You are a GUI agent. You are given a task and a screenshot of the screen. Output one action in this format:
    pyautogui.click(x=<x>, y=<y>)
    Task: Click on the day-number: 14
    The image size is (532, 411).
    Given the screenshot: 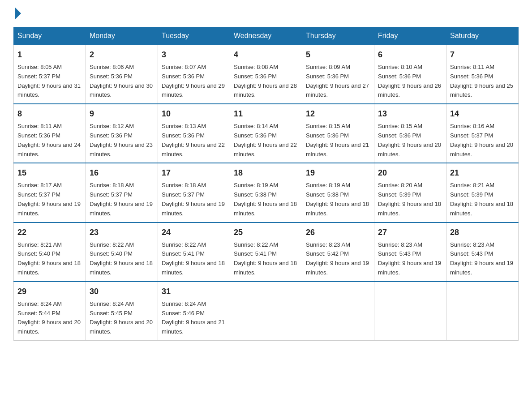 What is the action you would take?
    pyautogui.click(x=482, y=114)
    